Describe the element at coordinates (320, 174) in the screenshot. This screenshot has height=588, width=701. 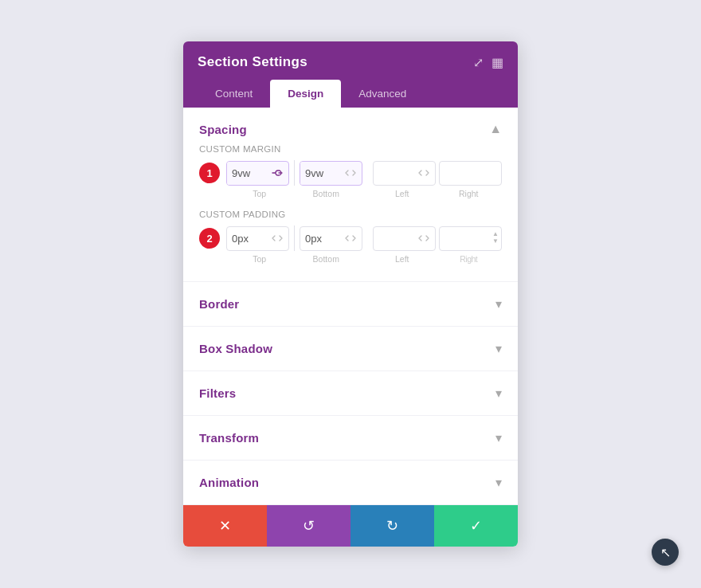
I see `margin-bottom-input` at that location.